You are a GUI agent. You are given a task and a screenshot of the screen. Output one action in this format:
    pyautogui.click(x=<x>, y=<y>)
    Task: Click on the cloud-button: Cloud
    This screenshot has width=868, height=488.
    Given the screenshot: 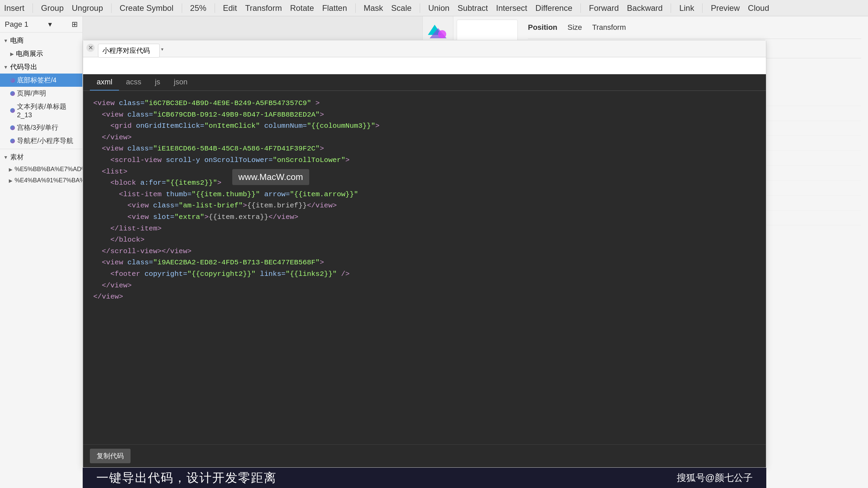 What is the action you would take?
    pyautogui.click(x=759, y=8)
    